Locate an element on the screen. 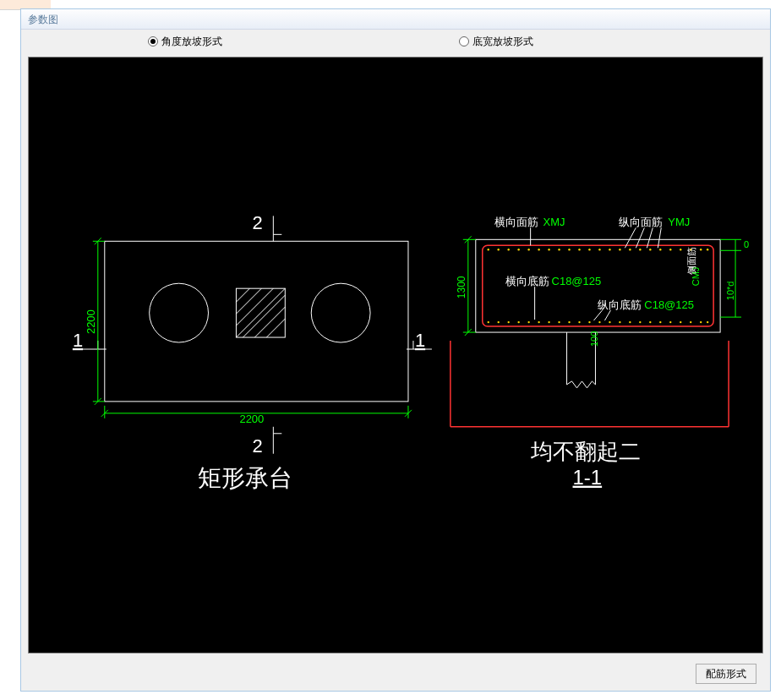 This screenshot has height=700, width=781. right-section-view: 横向面筋 XMJ 纵向面筋 YMJ 横向底筋 C18@125 is located at coordinates (600, 352).